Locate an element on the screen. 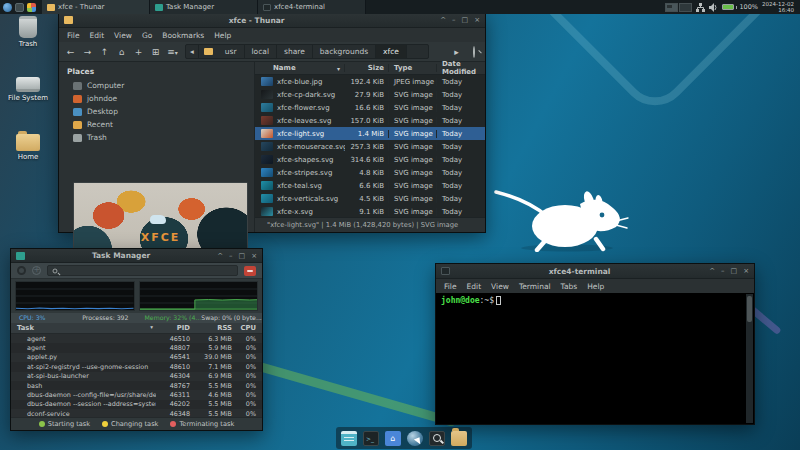 The height and width of the screenshot is (450, 800). up-button: ↑ is located at coordinates (104, 52).